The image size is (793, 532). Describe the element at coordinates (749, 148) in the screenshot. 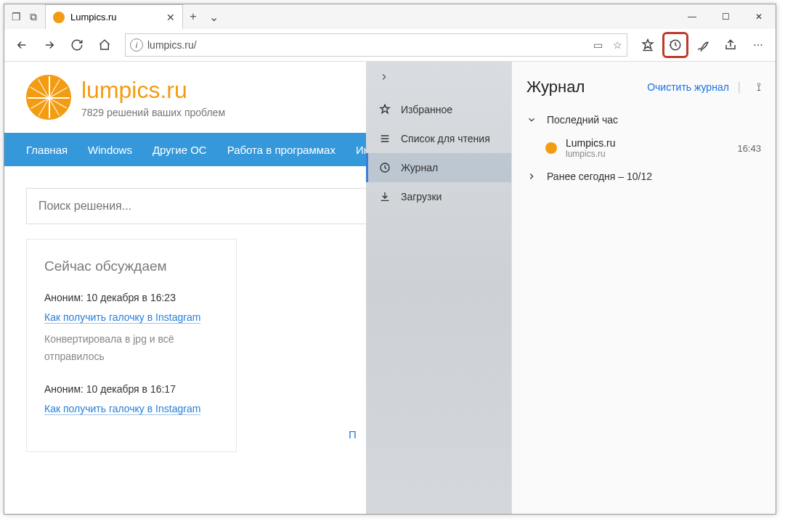

I see `history-entry-time: 16:43` at that location.